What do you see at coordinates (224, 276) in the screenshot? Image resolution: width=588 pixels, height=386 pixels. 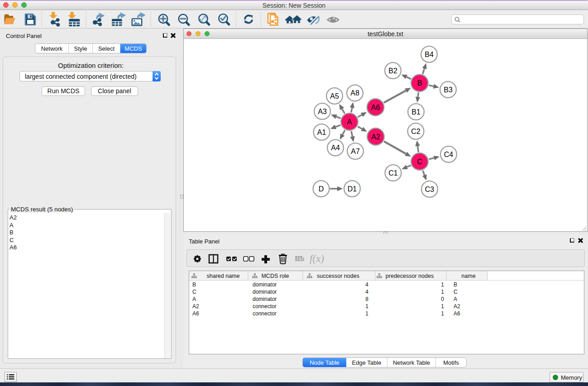 I see `svg-text: shared name` at bounding box center [224, 276].